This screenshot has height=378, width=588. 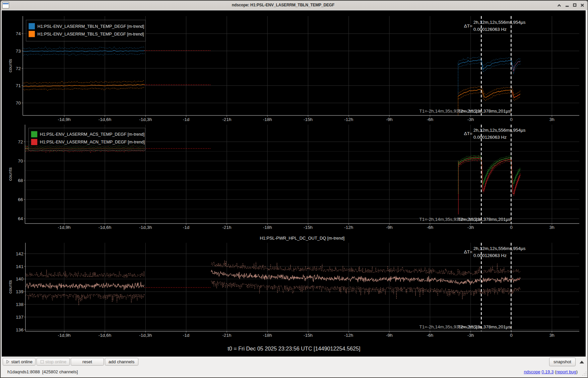 What do you see at coordinates (18, 34) in the screenshot?
I see `svg-text: 74` at bounding box center [18, 34].